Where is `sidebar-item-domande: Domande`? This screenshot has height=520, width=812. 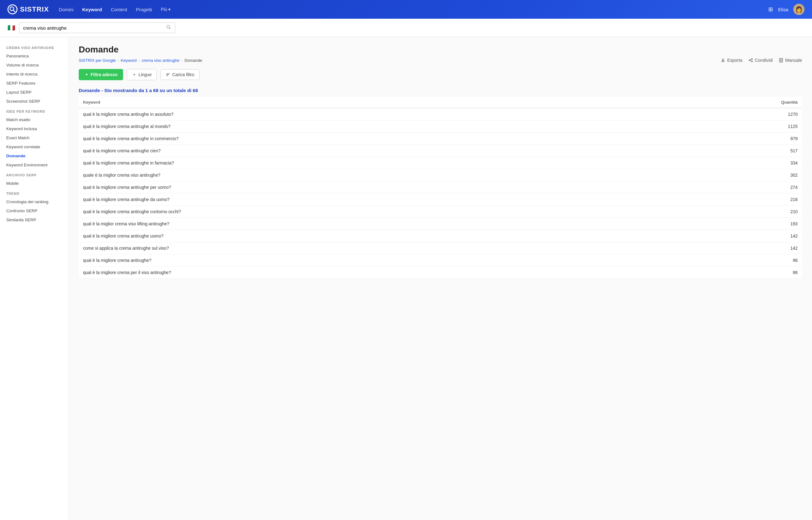 sidebar-item-domande: Domande is located at coordinates (34, 156).